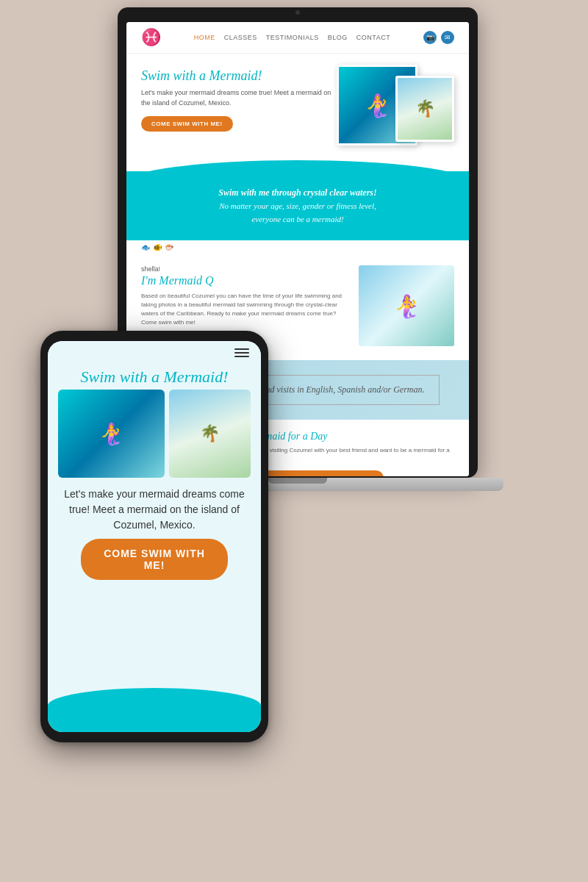 This screenshot has width=588, height=882. What do you see at coordinates (154, 351) in the screenshot?
I see `mobile-header` at bounding box center [154, 351].